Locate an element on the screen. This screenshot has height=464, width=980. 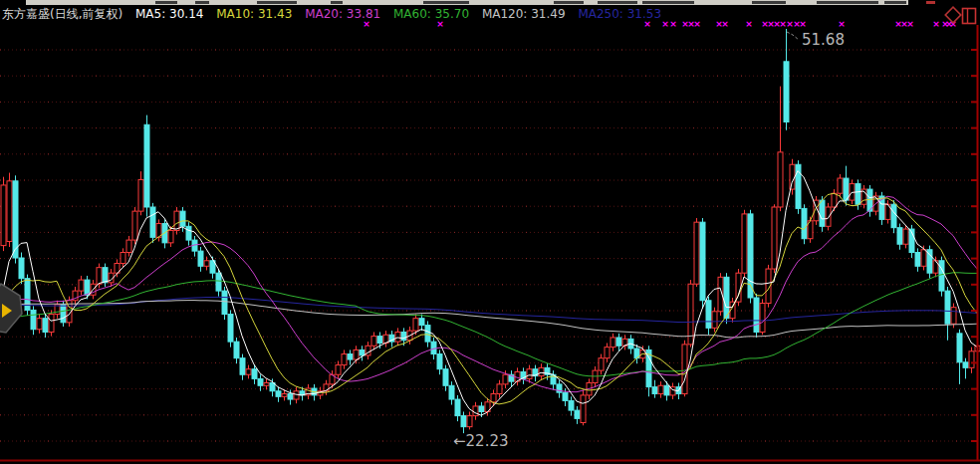
low-price-label: ←22.23 is located at coordinates (481, 441).